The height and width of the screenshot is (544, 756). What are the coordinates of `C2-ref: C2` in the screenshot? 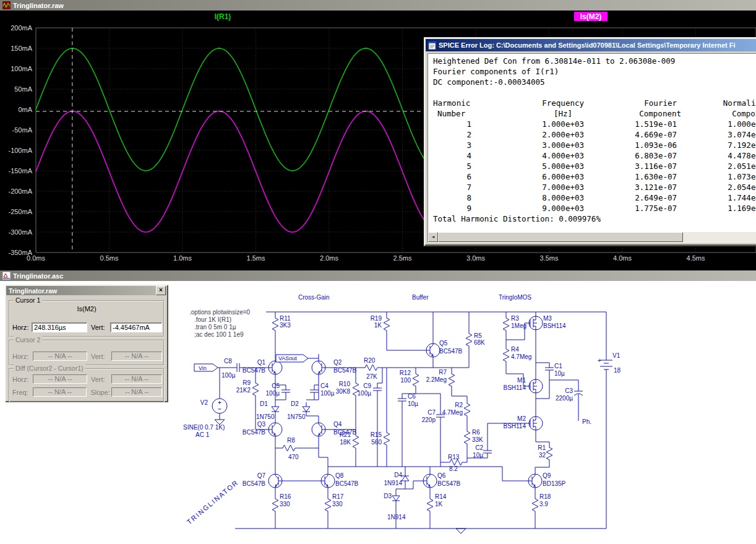 It's located at (479, 448).